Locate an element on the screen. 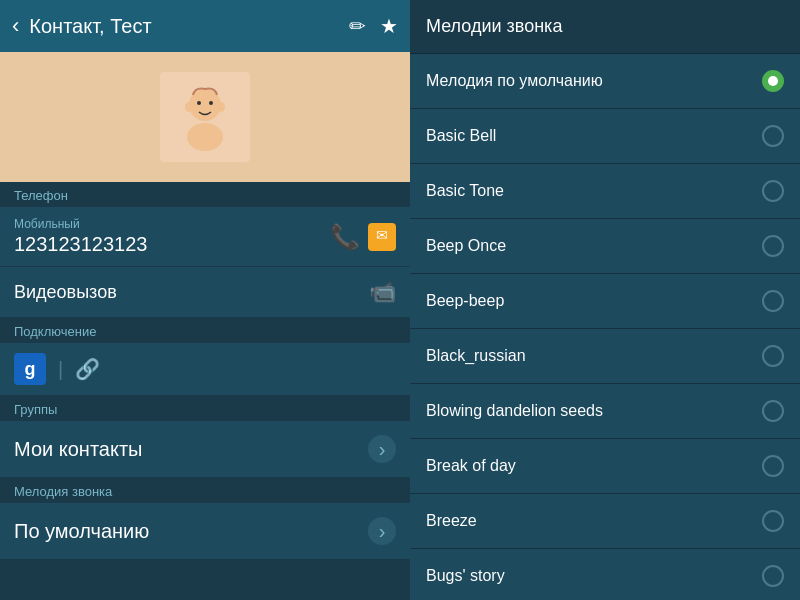 The height and width of the screenshot is (600, 800). connection-label: Подключение is located at coordinates (205, 330).